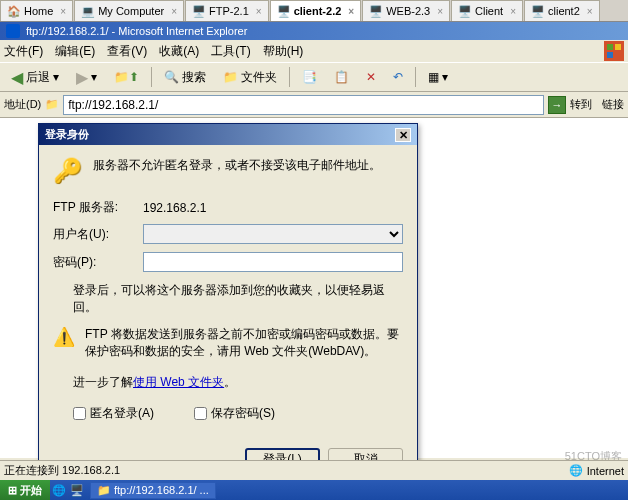  Describe the element at coordinates (576, 470) in the screenshot. I see `internet-icon: 🌐` at that location.